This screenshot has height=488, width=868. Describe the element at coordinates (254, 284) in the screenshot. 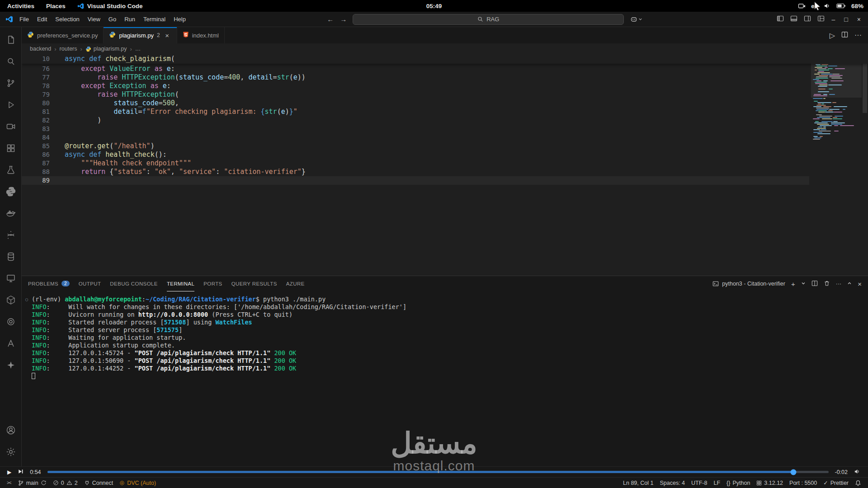

I see `panel-tab-query-results: QUERY RESULTS` at that location.